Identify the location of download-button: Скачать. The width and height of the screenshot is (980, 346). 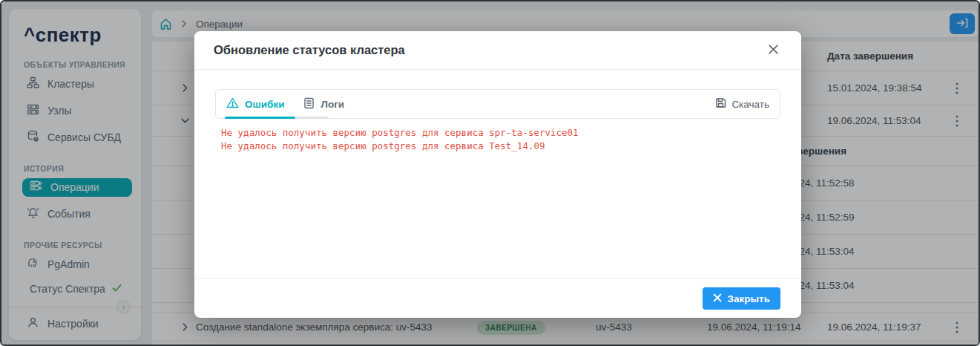
(742, 104).